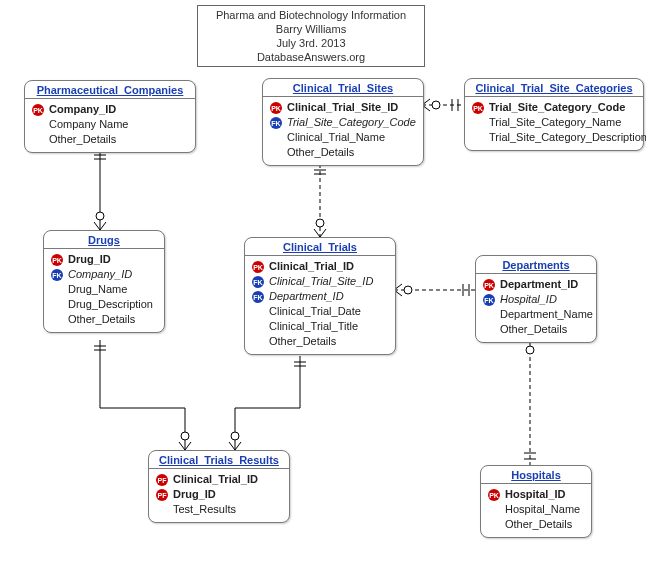 Image resolution: width=646 pixels, height=561 pixels. What do you see at coordinates (110, 110) in the screenshot?
I see `attribute-row: PKCompany_ID` at bounding box center [110, 110].